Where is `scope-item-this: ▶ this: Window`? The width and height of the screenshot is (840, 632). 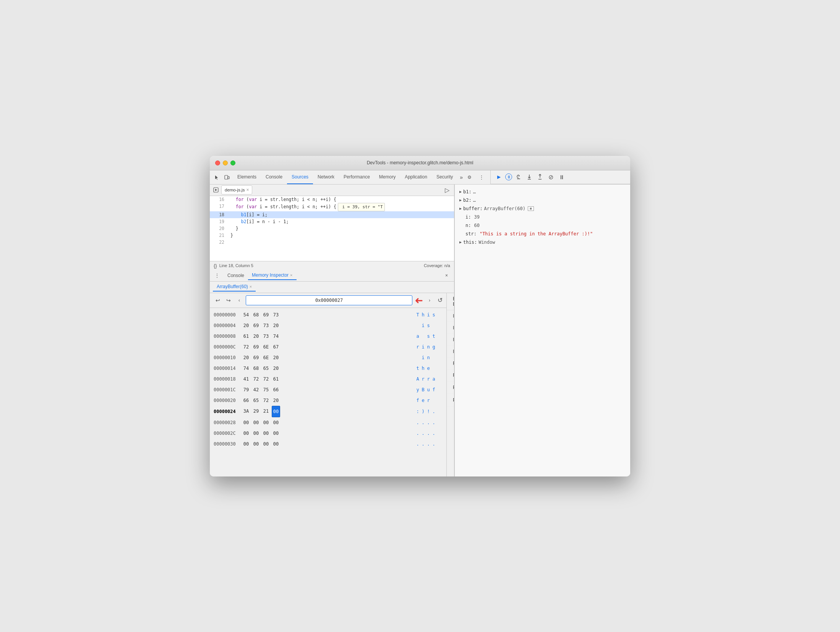
scope-item-this: ▶ this: Window is located at coordinates (543, 242).